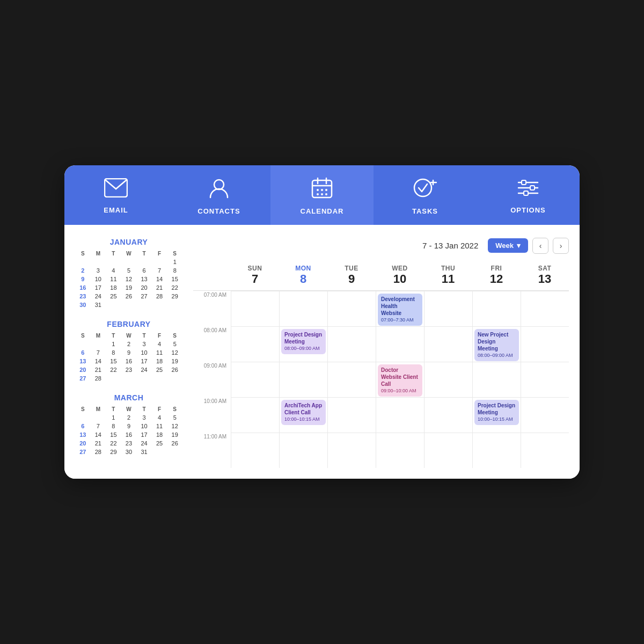 This screenshot has height=644, width=644. Describe the element at coordinates (425, 195) in the screenshot. I see `nav-tasks: TASKS` at that location.